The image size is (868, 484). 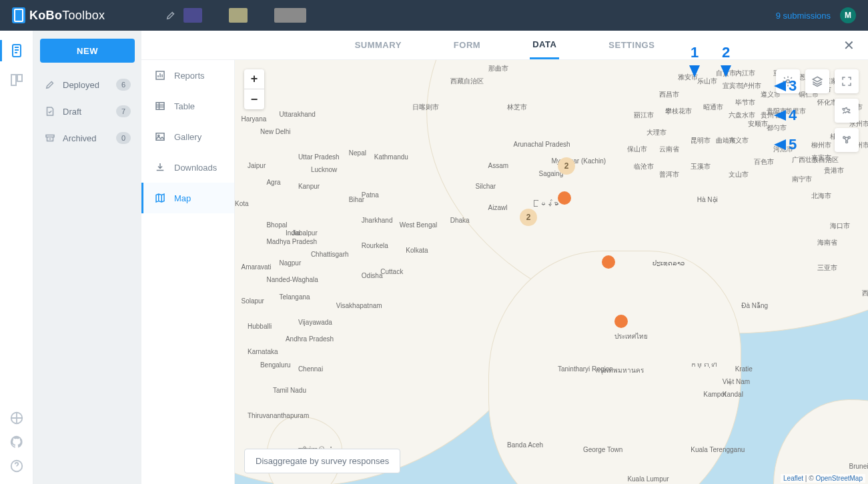 What do you see at coordinates (293, 233) in the screenshot?
I see `map-city-label: India` at bounding box center [293, 233].